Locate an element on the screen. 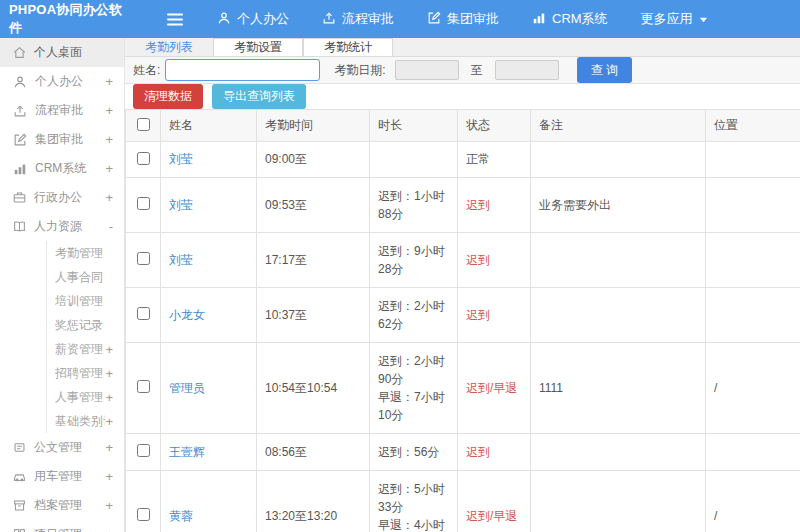 The height and width of the screenshot is (532, 800). sidebar-item-document-management: 公文管理+ is located at coordinates (62, 448).